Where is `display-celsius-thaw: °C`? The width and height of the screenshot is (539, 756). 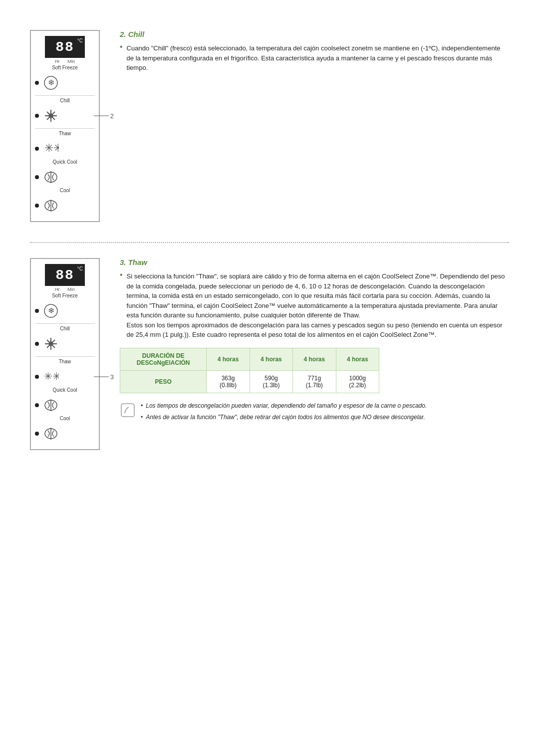 display-celsius-thaw: °C is located at coordinates (80, 268).